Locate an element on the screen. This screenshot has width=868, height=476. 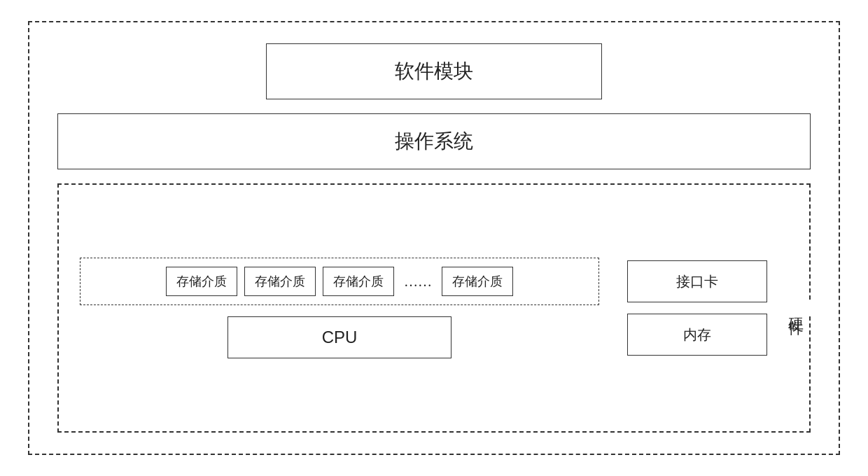
left-section: 存储介质 存储介质 存储介质 …… 存储介质 CPU is located at coordinates (340, 308).